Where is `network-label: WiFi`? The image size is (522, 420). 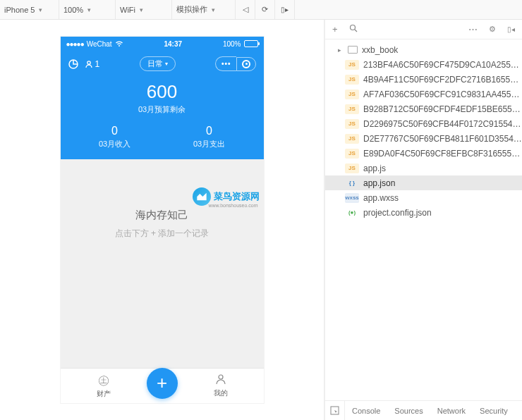 network-label: WiFi is located at coordinates (128, 10).